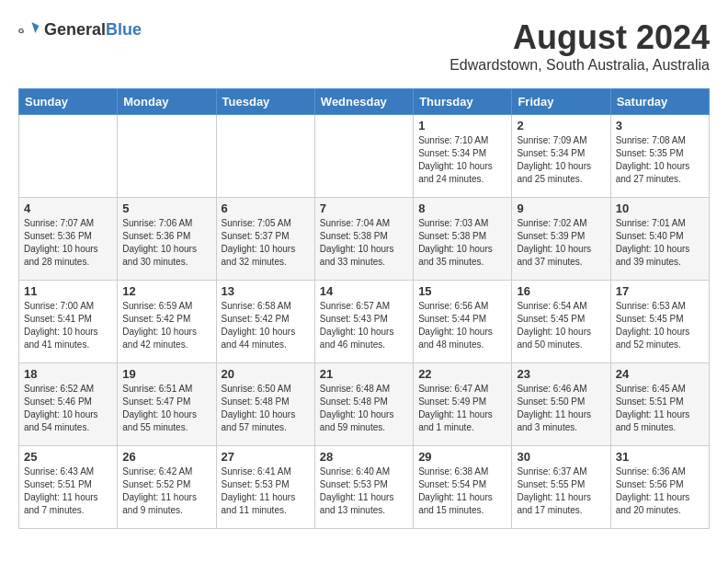  I want to click on title-block: August 2024 Edwardstown, South Australia…, so click(579, 46).